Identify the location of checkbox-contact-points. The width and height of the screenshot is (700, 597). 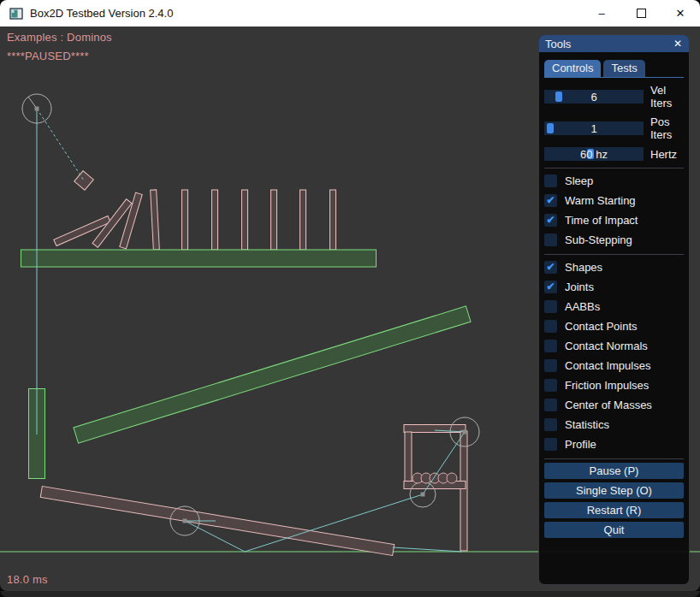
(551, 327).